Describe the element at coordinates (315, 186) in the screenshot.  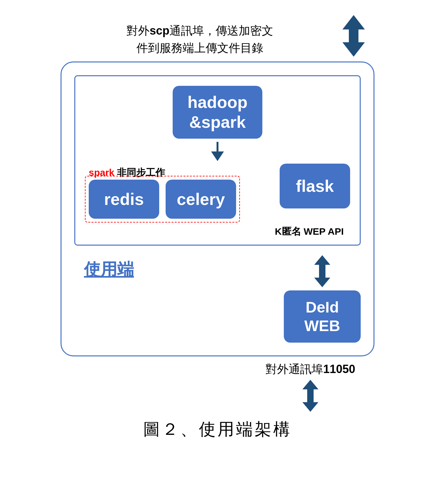
I see `flask-label: flask` at that location.